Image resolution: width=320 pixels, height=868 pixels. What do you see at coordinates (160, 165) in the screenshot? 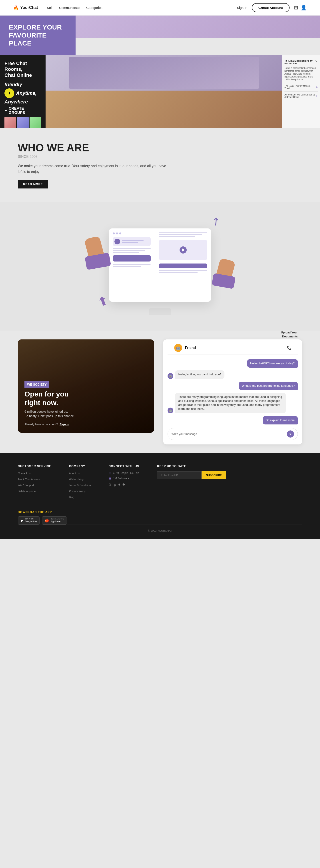
I see `who-we-are-section: WHO WE ARE SINCE 2003 We make your dream…` at bounding box center [160, 165].